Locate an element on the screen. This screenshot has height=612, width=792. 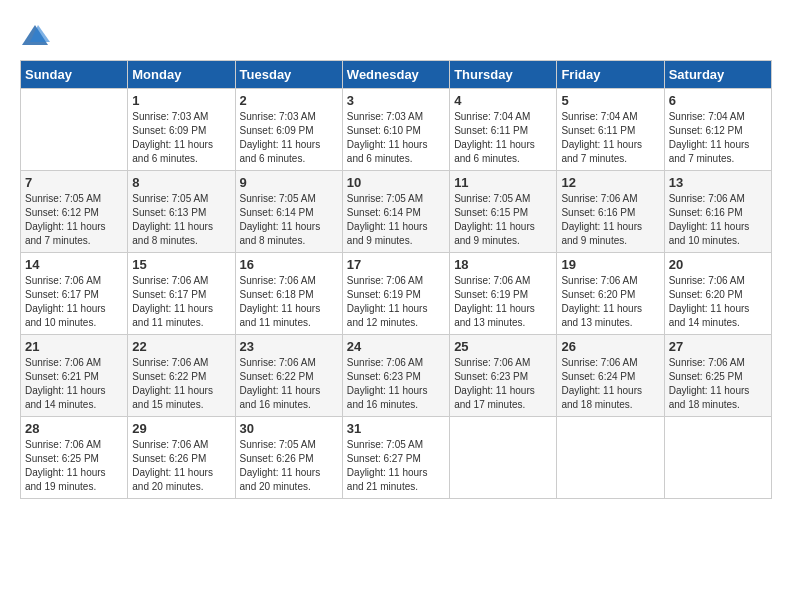
day-cell: 4 Sunrise: 7:04 AM Sunset: 6:11 PM Dayli… is located at coordinates (504, 130).